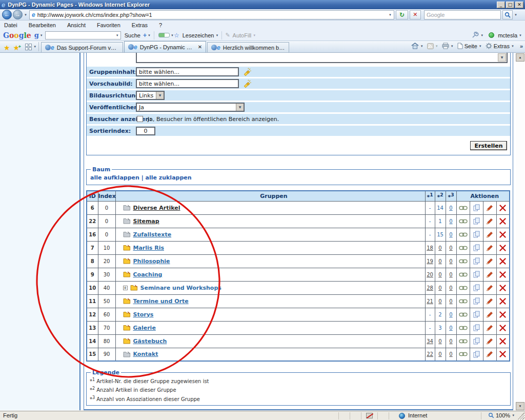  What do you see at coordinates (489, 146) in the screenshot?
I see `erstellen-button: Erstellen` at bounding box center [489, 146].